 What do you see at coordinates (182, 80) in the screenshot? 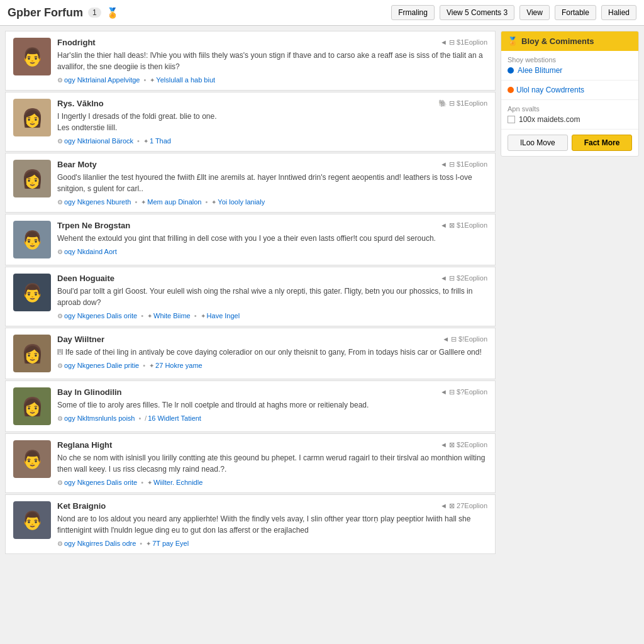
I see `post-tag: ✦ Yelslulall a hab biut` at bounding box center [182, 80].